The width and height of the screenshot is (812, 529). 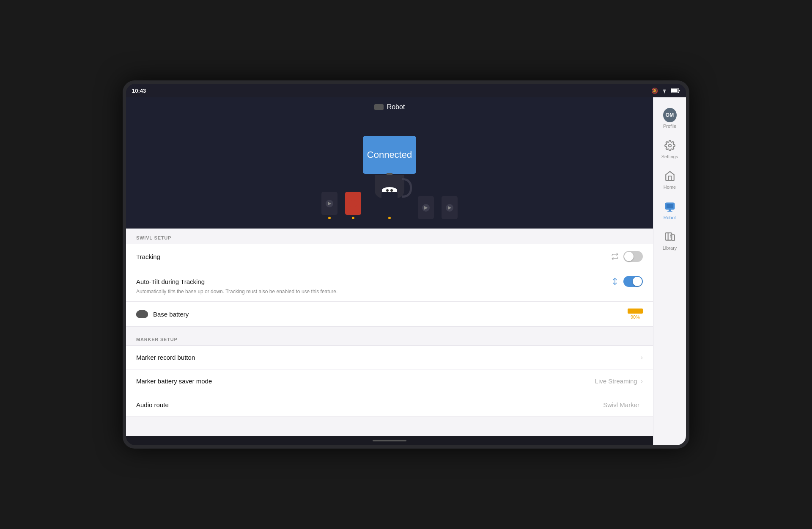 I want to click on marker-1-arrow: ▶, so click(x=329, y=204).